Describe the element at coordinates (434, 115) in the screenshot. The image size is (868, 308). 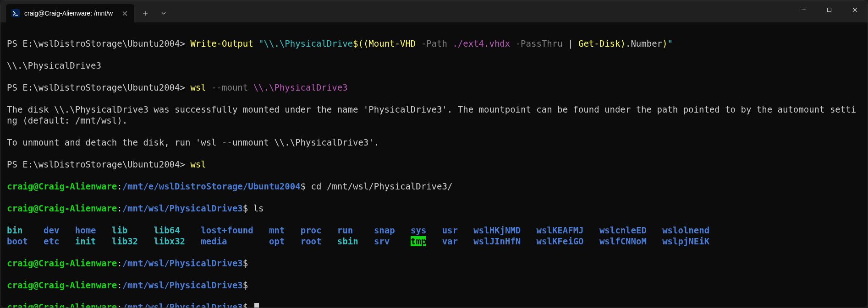
I see `terminal-line: The disk \\.\PhysicalDrive3 was successf…` at that location.